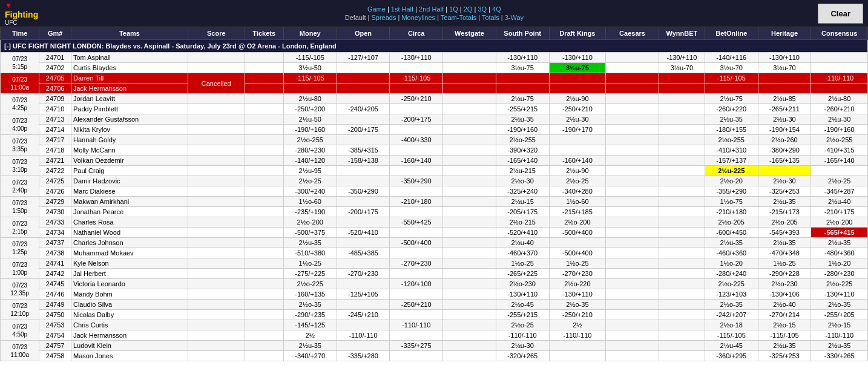 This screenshot has height=374, width=868. Describe the element at coordinates (435, 34) in the screenshot. I see `column-header-row: Time Gm# Teams Score Tickets Money Open …` at that location.